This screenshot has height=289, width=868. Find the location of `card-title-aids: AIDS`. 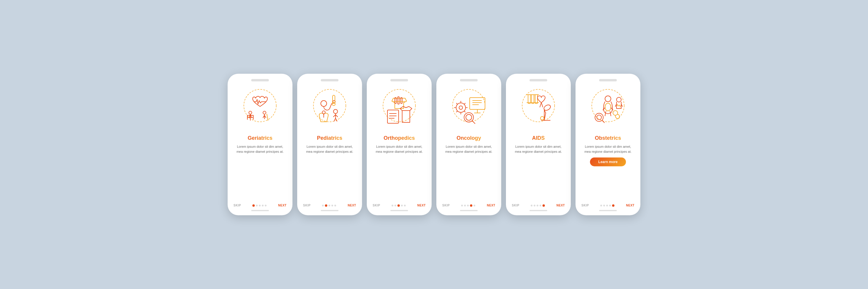

card-title-aids: AIDS is located at coordinates (538, 138).